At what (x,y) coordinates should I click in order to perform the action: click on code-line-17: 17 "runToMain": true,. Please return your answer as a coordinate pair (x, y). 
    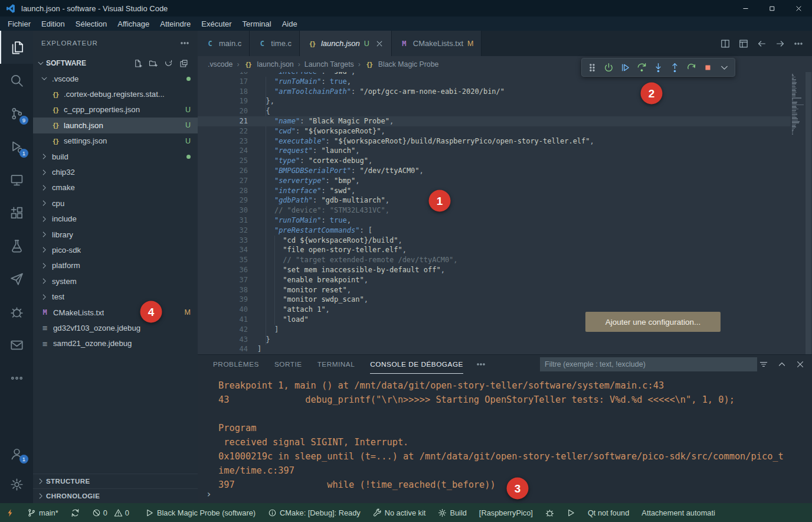
    Looking at the image, I should click on (495, 81).